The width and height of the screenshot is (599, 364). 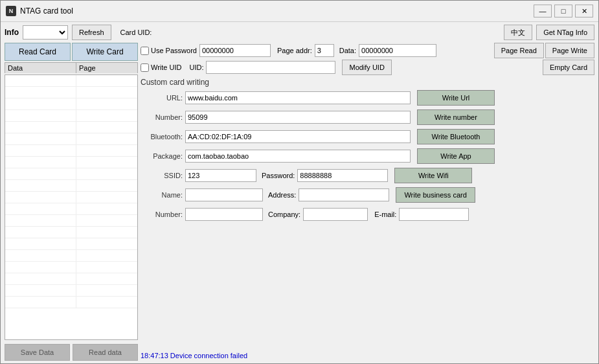 What do you see at coordinates (456, 156) in the screenshot?
I see `write-app-button: Write App` at bounding box center [456, 156].